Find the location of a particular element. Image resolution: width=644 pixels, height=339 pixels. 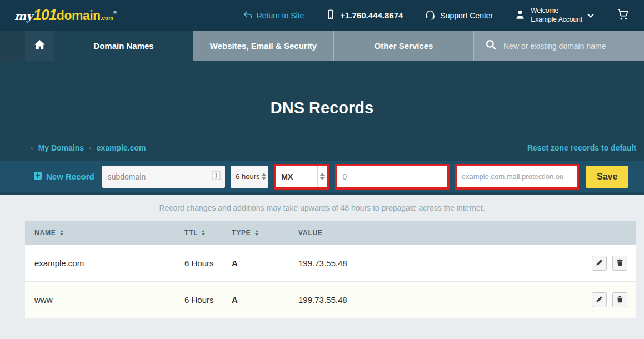

home-icon is located at coordinates (40, 46).